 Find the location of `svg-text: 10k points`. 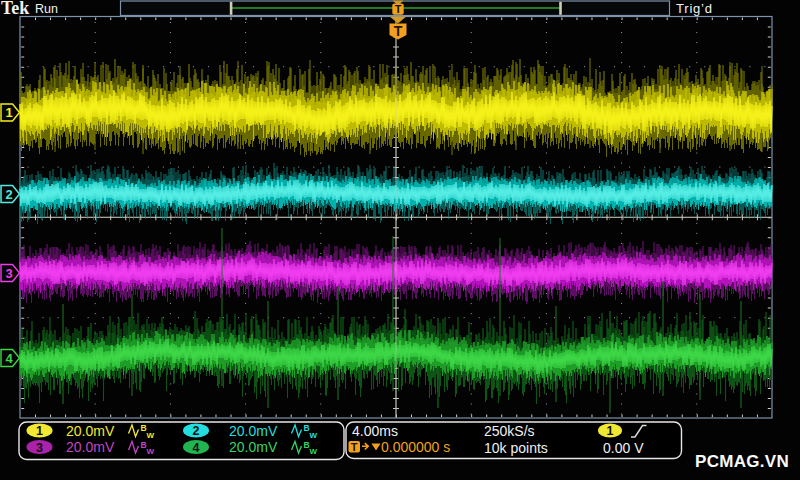

svg-text: 10k points is located at coordinates (516, 448).